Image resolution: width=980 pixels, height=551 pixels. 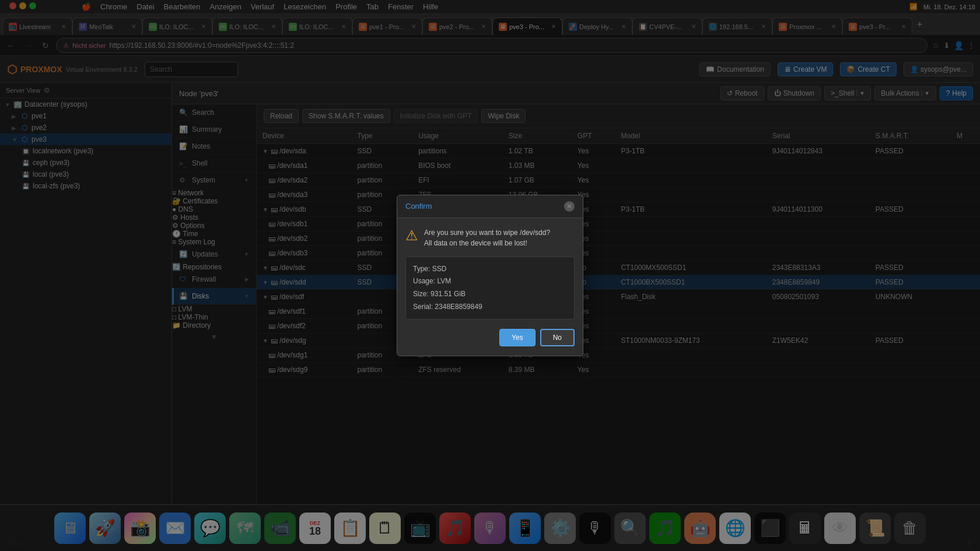 What do you see at coordinates (476, 243) in the screenshot?
I see `modal-sub-question: All data on the device will be lost!` at bounding box center [476, 243].